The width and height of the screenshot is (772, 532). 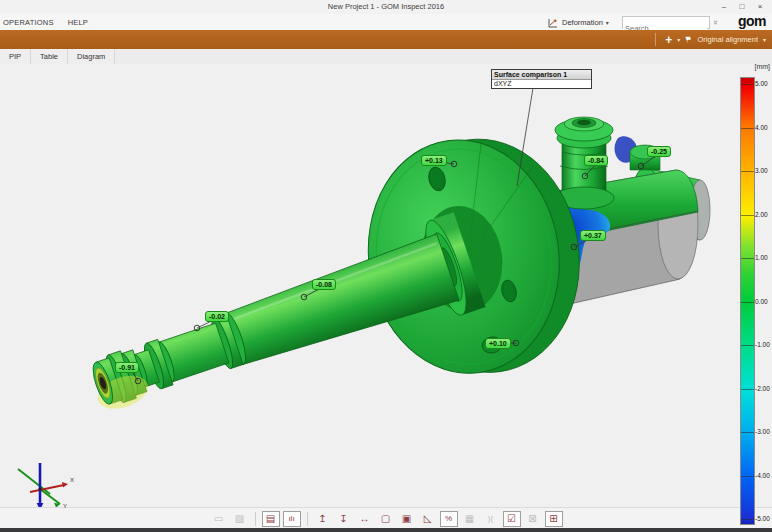 What do you see at coordinates (554, 22) in the screenshot?
I see `deformation-icon` at bounding box center [554, 22].